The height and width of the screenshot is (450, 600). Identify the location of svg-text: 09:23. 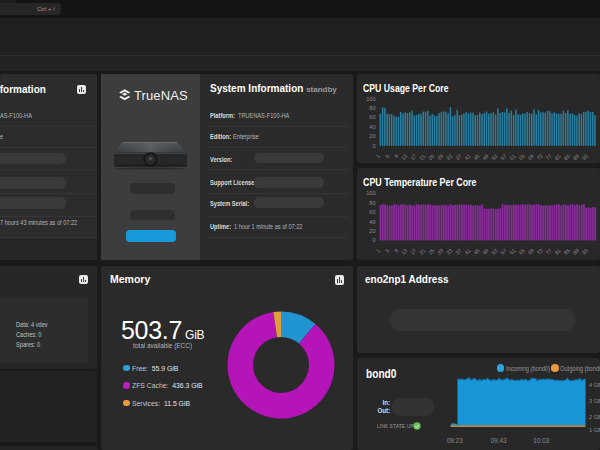
(455, 440).